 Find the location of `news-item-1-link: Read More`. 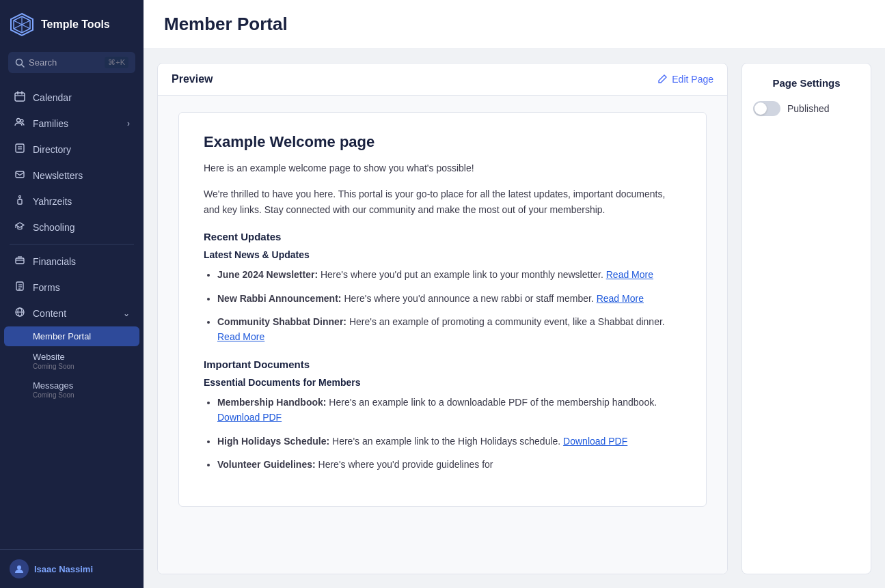

news-item-1-link: Read More is located at coordinates (621, 298).